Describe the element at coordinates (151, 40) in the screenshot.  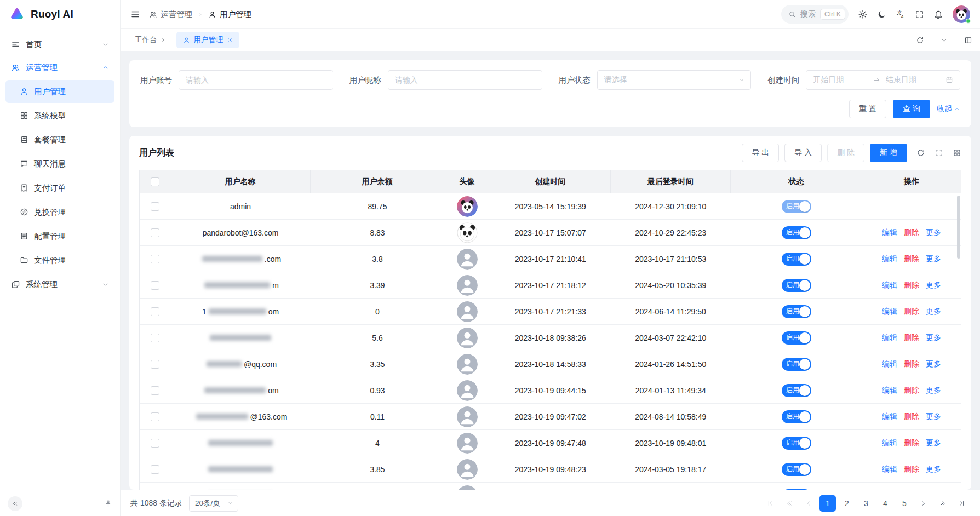
I see `tab-workbench: 工作台` at that location.